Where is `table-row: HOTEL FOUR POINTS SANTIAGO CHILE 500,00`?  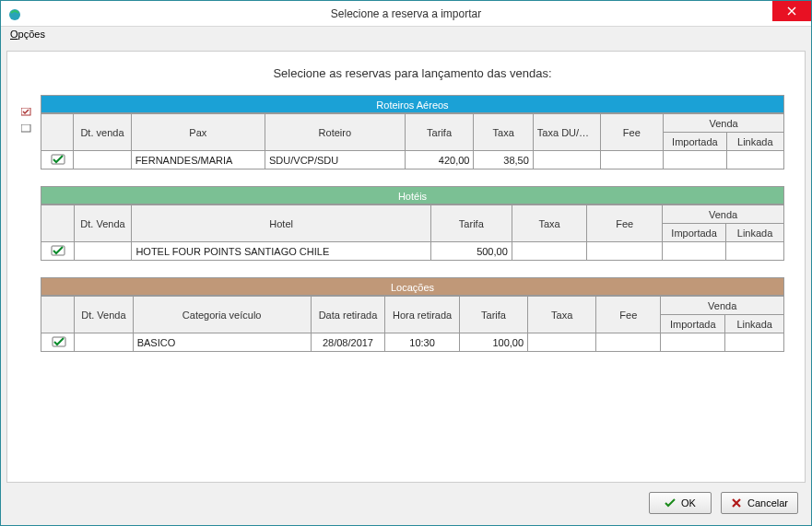 table-row: HOTEL FOUR POINTS SANTIAGO CHILE 500,00 is located at coordinates (413, 251).